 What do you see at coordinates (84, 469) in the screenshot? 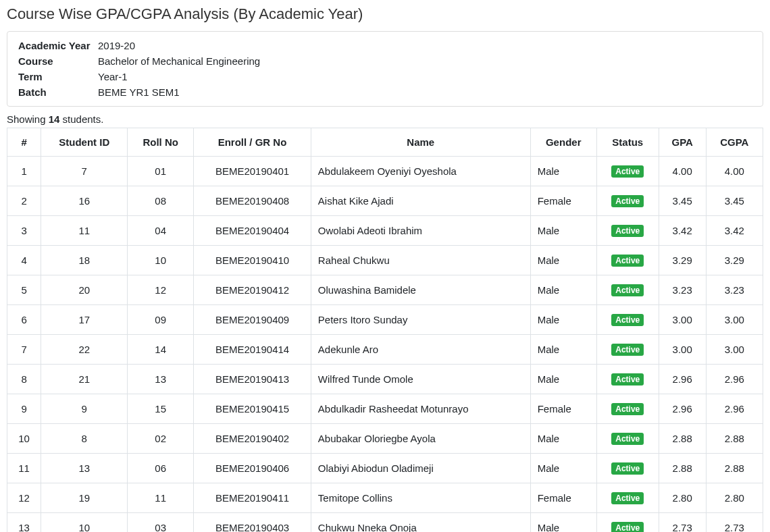
I see `cell-student-id: 13` at bounding box center [84, 469].